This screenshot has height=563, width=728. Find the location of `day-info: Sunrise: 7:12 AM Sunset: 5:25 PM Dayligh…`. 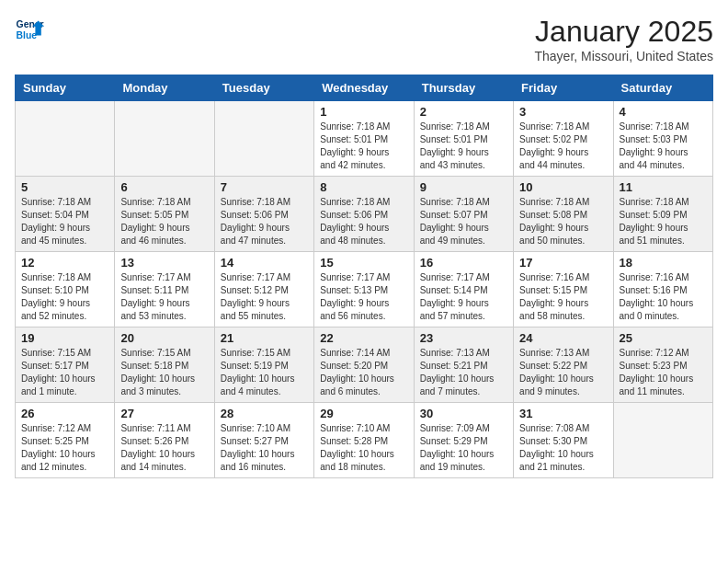

day-info: Sunrise: 7:12 AM Sunset: 5:25 PM Dayligh… is located at coordinates (64, 448).